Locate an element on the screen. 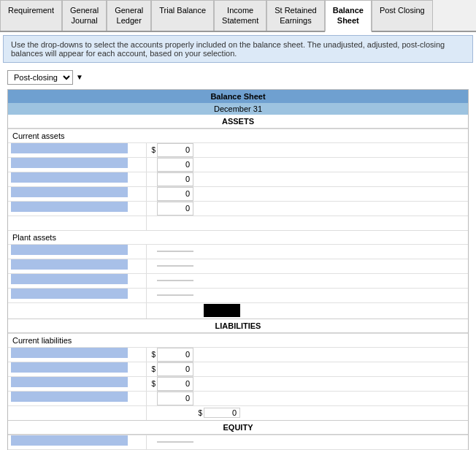 The height and width of the screenshot is (450, 476). liabilities-total-row: $ 0 is located at coordinates (238, 413).